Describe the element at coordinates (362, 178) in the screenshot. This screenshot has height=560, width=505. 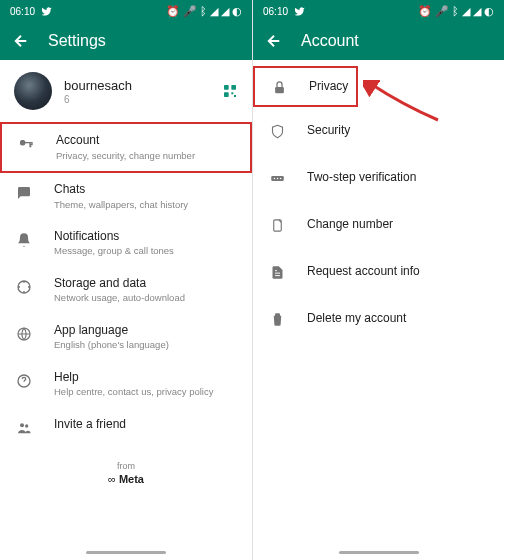
I see `item-title: Two-step verification` at that location.